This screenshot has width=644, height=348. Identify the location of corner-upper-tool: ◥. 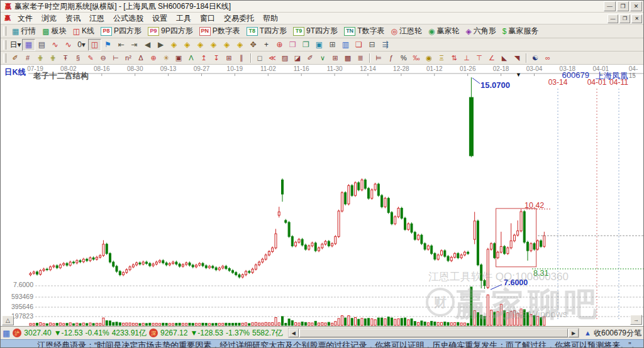
(517, 58).